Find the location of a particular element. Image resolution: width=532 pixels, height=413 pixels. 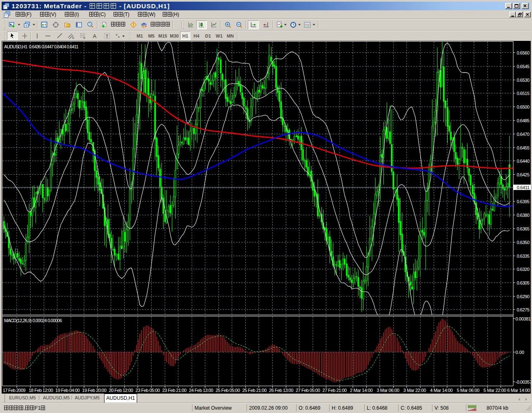

svg-text: 0.6350 is located at coordinates (523, 242).